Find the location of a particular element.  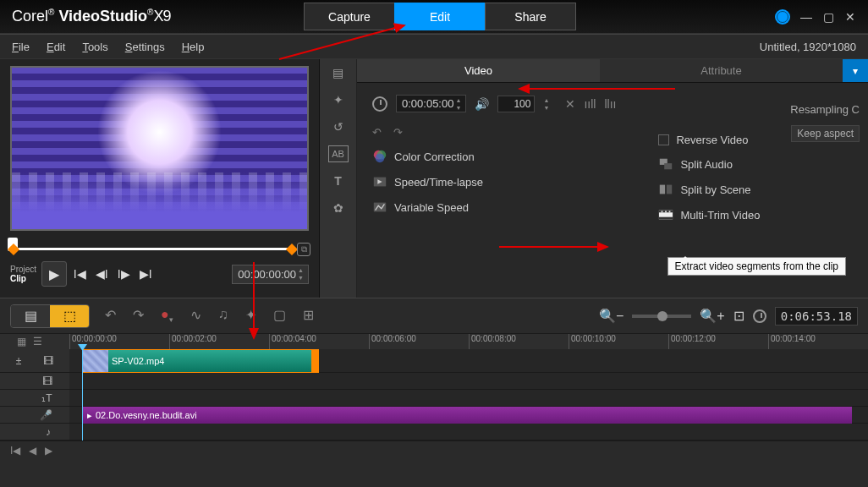

timeline-toolbar: ▤ ⬚ ↶ ↷ ●▾ ∿ ♫ ✦ ▢ ⊞ 🔍− 🔍+ ⊡ 0:06:53.18 is located at coordinates (434, 316).